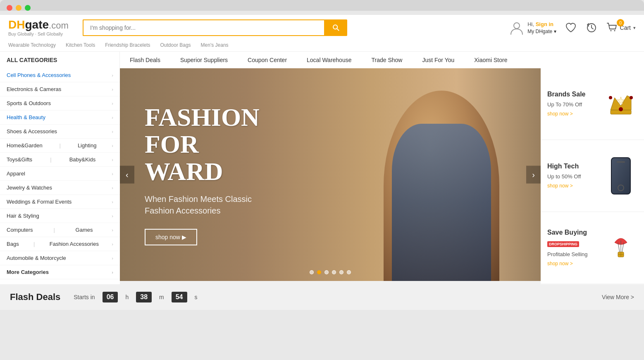 This screenshot has width=644, height=360. What do you see at coordinates (576, 247) in the screenshot?
I see `promo-content-save: Save Buying DROPSHIPPING Profitable Sell…` at bounding box center [576, 247].